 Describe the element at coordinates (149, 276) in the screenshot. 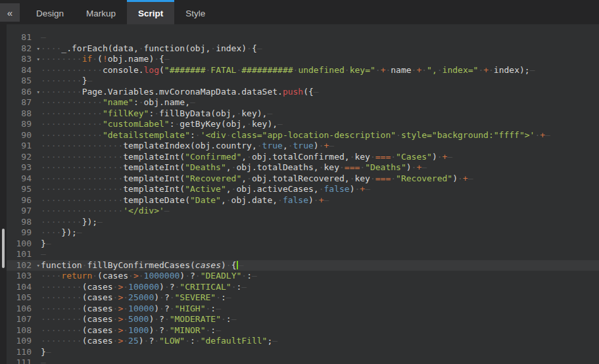

I see `code-text: ····return·(cases·>·1000000)·?·"DEADLY"·…` at that location.